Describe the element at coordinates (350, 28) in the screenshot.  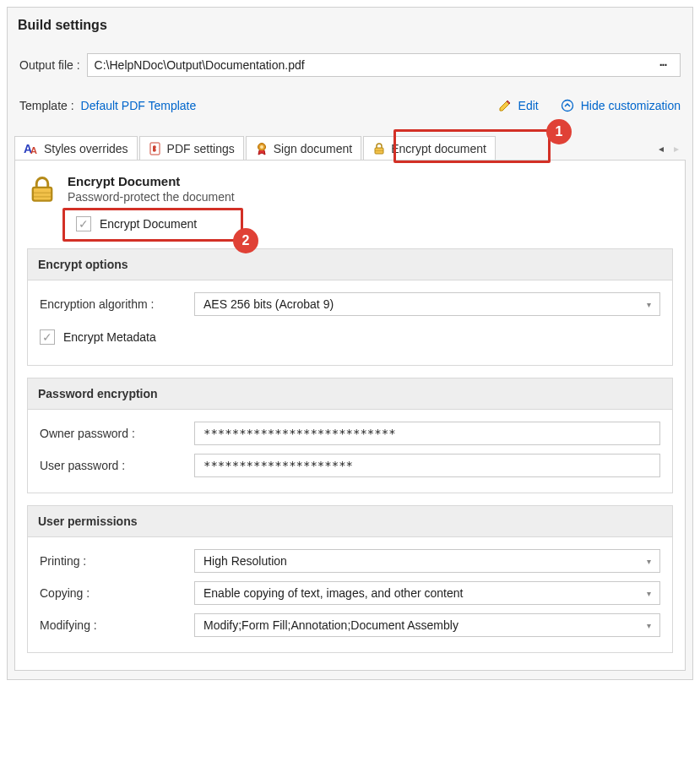
I see `panel-title: Build settings` at that location.